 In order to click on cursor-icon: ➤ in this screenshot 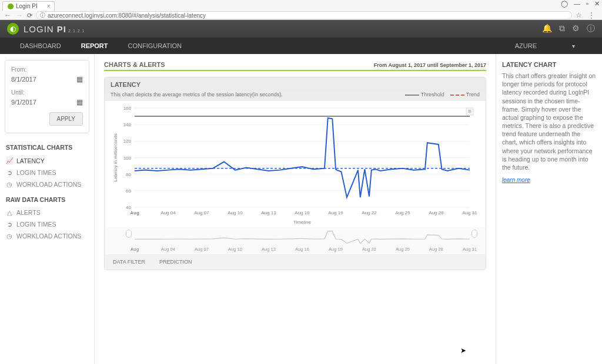, I will do `click(463, 350)`.